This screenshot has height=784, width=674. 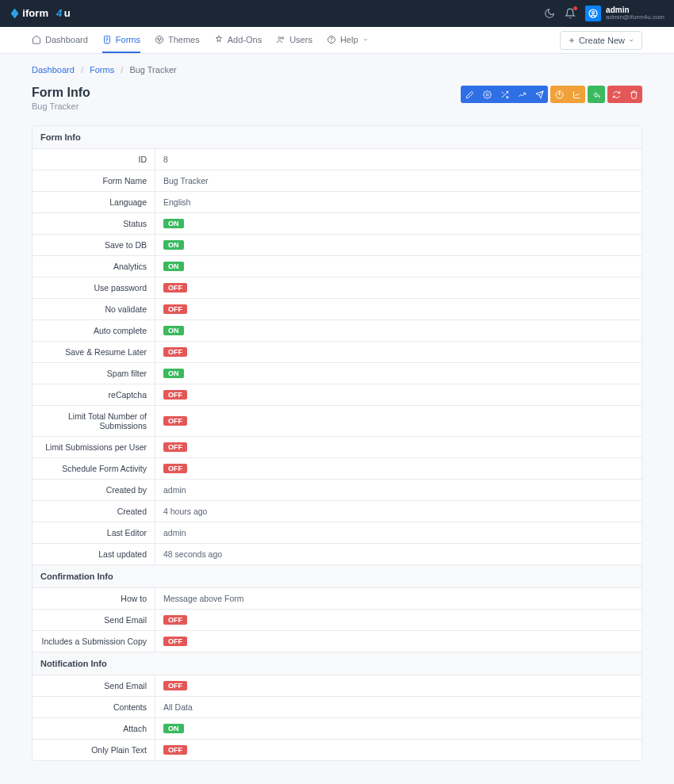 I want to click on nav-users: Users, so click(x=294, y=40).